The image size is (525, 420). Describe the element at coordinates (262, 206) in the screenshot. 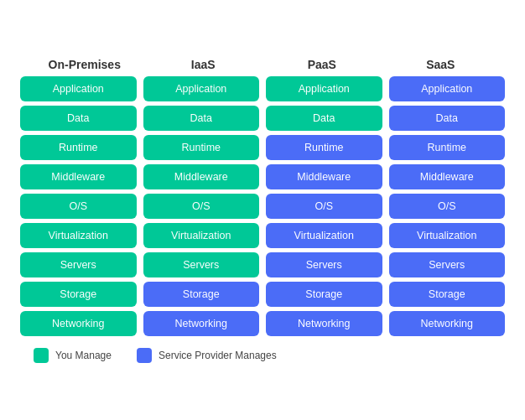

I see `data-row: O/SO/SO/SO/S` at that location.